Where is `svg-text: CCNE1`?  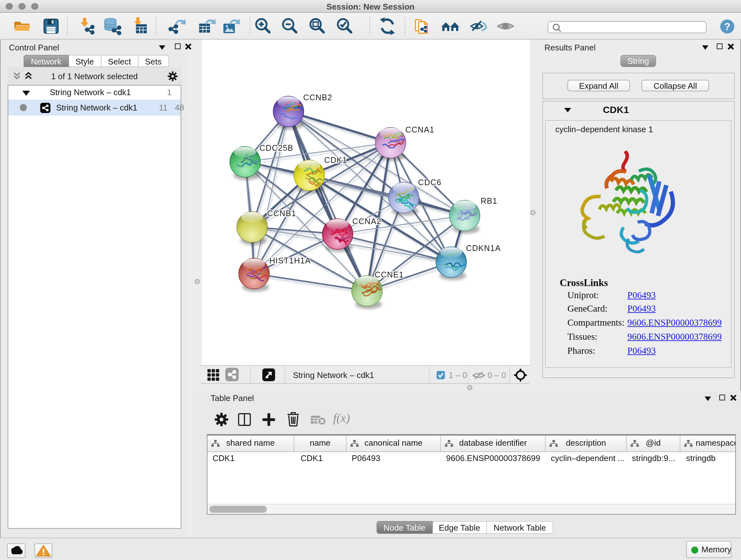
svg-text: CCNE1 is located at coordinates (389, 274).